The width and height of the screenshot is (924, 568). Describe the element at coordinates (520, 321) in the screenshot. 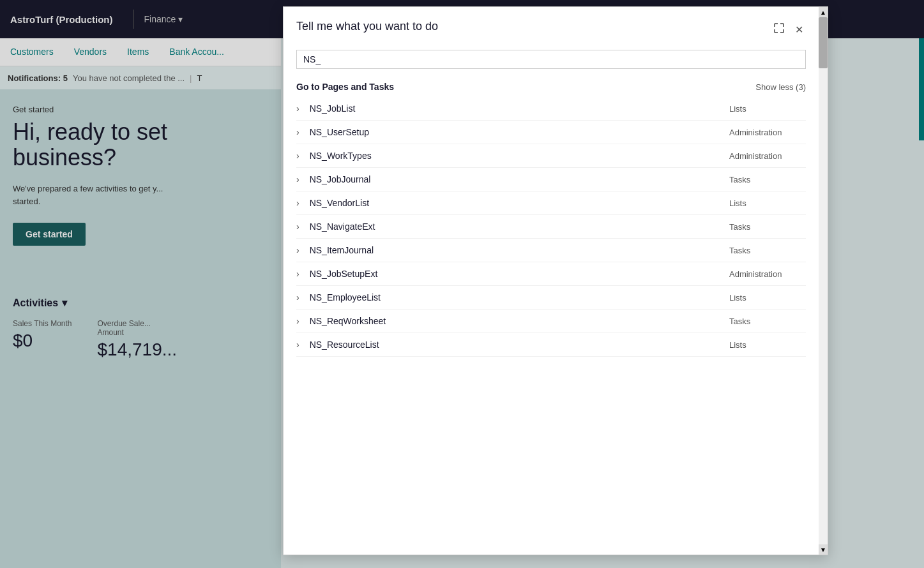

I see `result-name: NS_ReqWorksheet` at that location.